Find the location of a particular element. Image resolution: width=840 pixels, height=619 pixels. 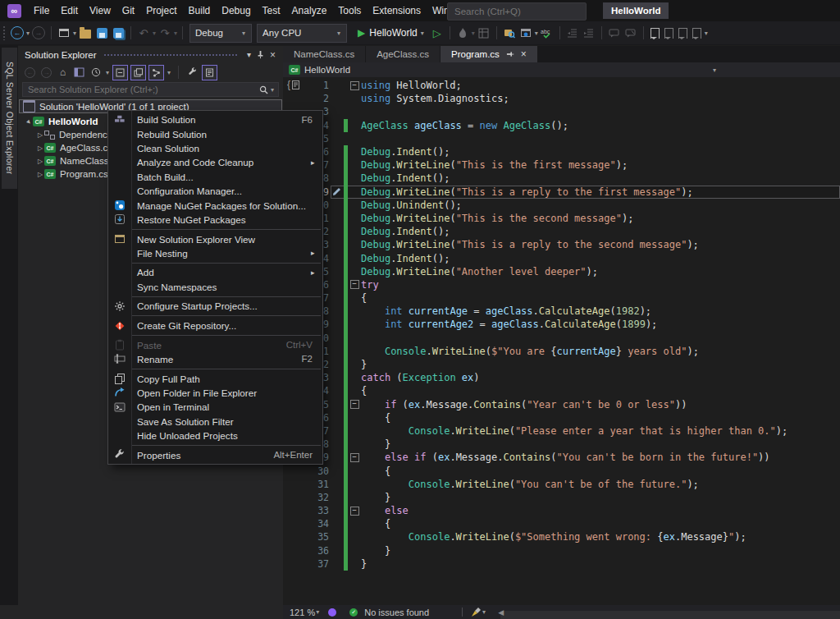

context-menu-item-rename: RenameF2 is located at coordinates (215, 360).